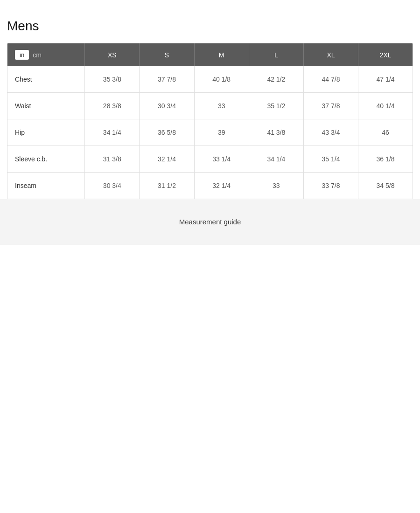  Describe the element at coordinates (46, 159) in the screenshot. I see `measurement-label: Sleeve c.b.` at that location.